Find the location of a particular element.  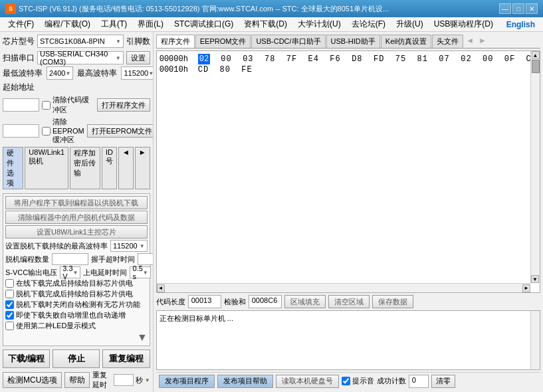

publish-help-button: 发布项目帮助 is located at coordinates (245, 381).